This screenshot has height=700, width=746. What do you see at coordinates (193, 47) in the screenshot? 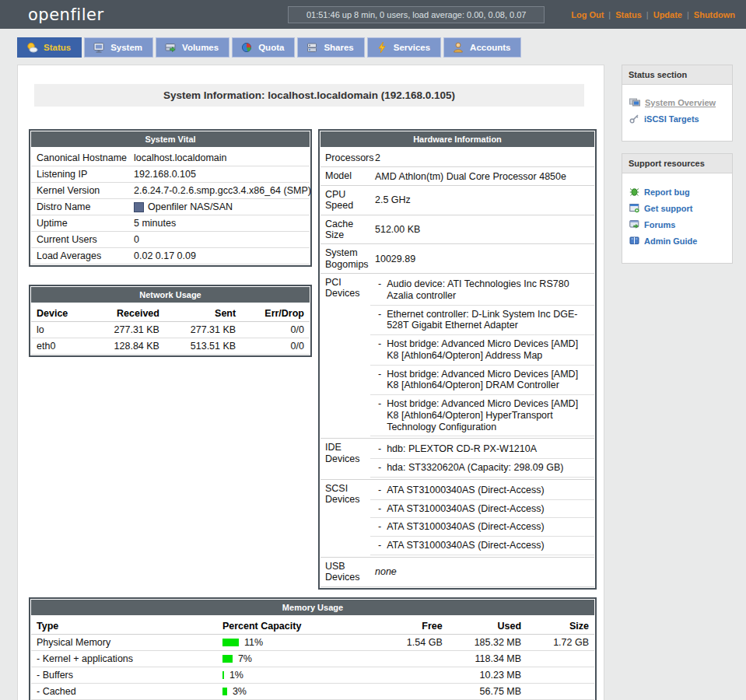
I see `tab-volumes: Volumes` at bounding box center [193, 47].